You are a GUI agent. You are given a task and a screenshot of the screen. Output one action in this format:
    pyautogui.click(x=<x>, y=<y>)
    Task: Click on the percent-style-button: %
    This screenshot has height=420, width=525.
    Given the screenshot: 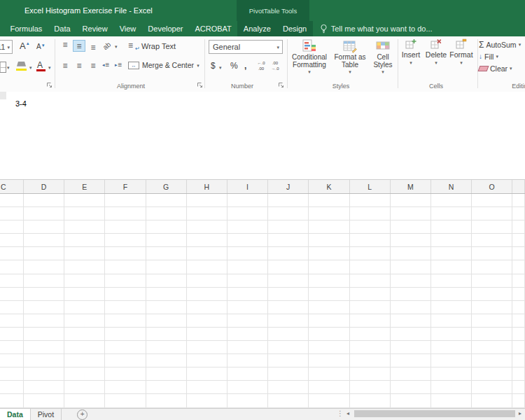 What is the action you would take?
    pyautogui.click(x=234, y=66)
    